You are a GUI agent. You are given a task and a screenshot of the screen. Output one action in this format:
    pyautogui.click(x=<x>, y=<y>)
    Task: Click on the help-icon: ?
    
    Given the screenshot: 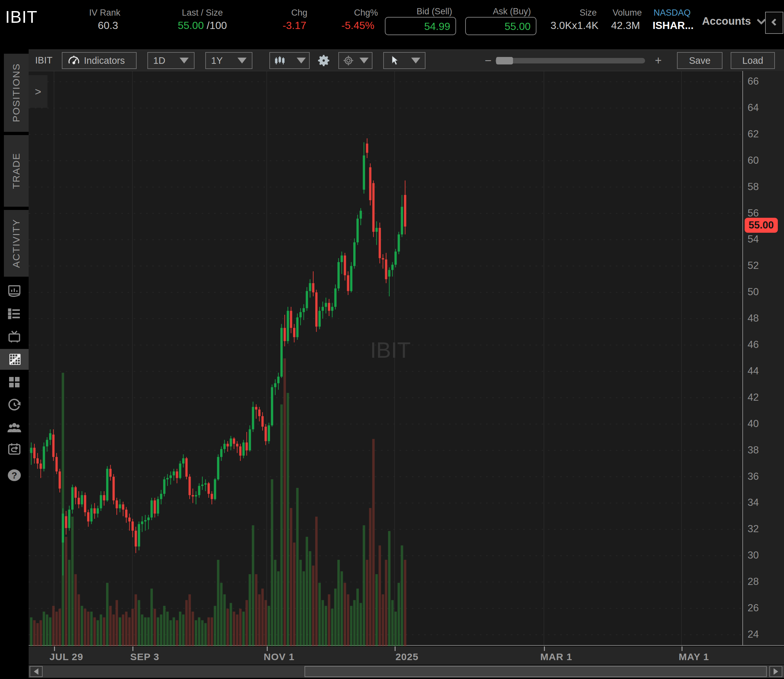 What is the action you would take?
    pyautogui.click(x=14, y=475)
    